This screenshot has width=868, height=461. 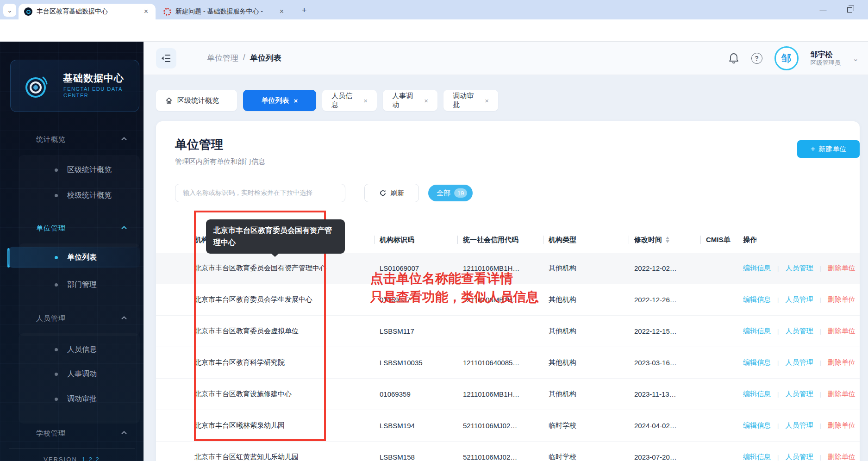 I want to click on org-credit-code: 52110106MJ02…, so click(x=500, y=457).